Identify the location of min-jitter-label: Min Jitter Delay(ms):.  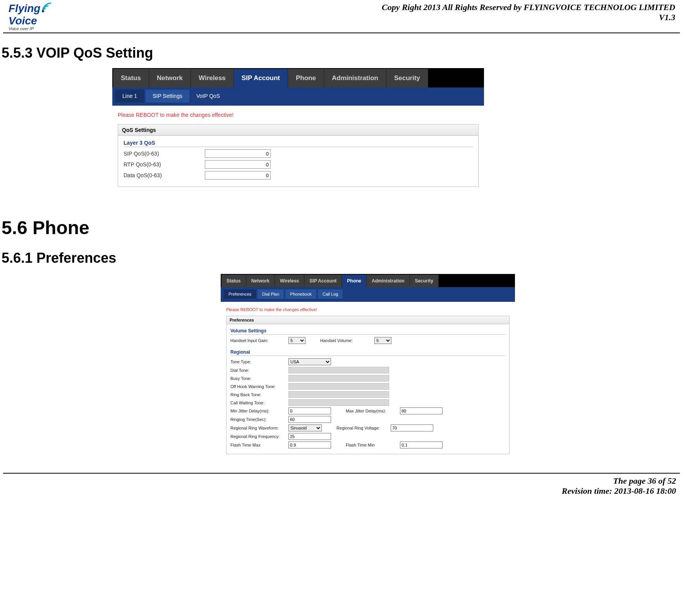
(259, 411).